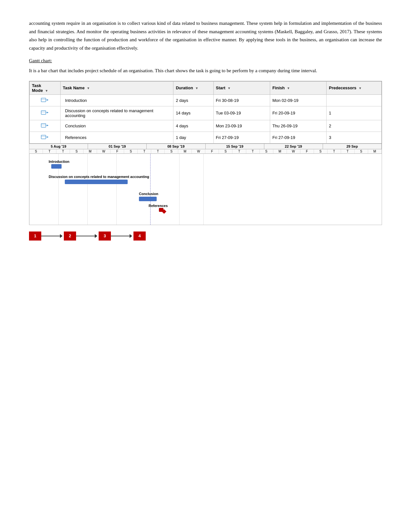 The image size is (411, 532). Describe the element at coordinates (206, 137) in the screenshot. I see `table-row: References1 dayFri 27-09-19Fri 27-09-193` at that location.